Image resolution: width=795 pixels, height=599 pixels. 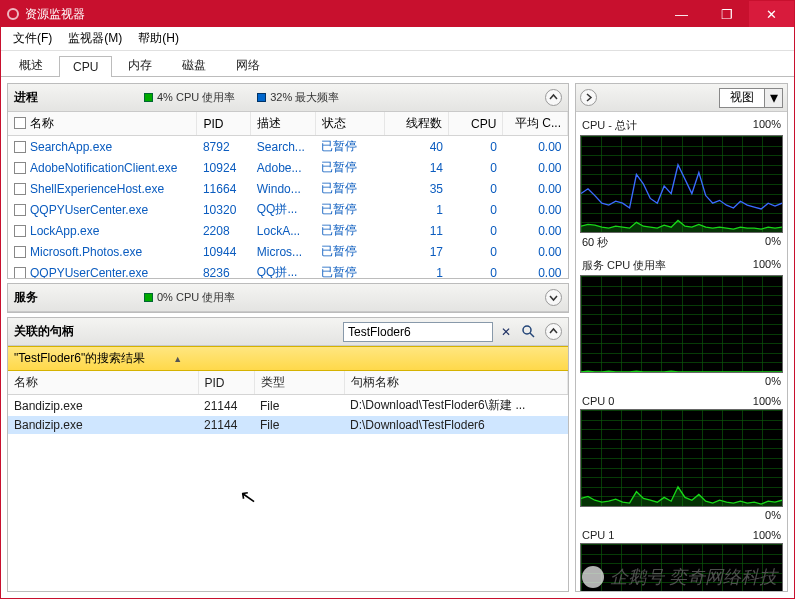 I want to click on maximize-button: ❐, so click(x=726, y=14).